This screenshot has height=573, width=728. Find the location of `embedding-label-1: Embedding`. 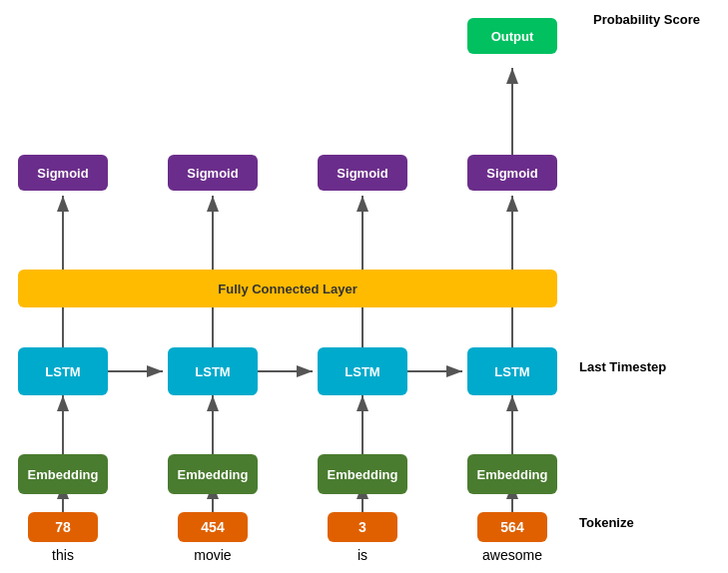

embedding-label-1: Embedding is located at coordinates (64, 475).